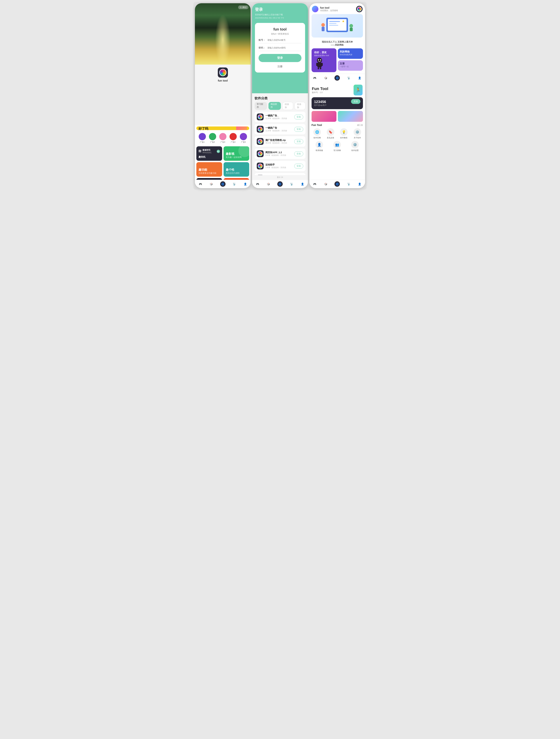 The height and width of the screenshot is (739, 560). What do you see at coordinates (279, 152) in the screenshot?
I see `soft-item-name-3: 网页转APP_1.2` at bounding box center [279, 152].